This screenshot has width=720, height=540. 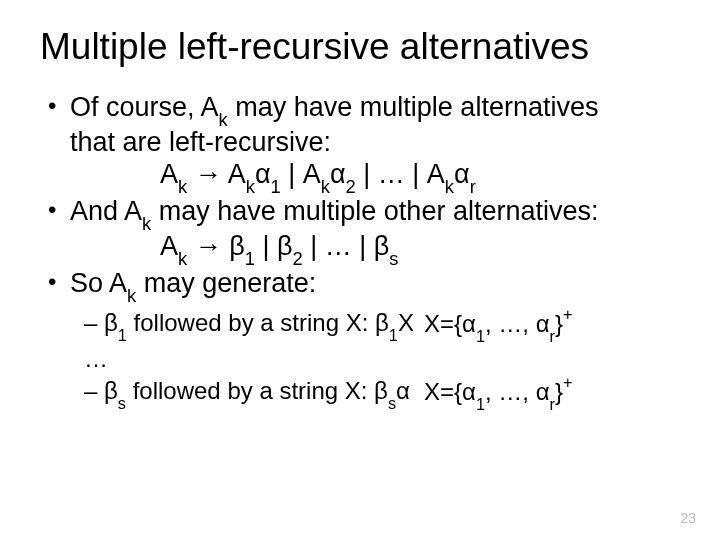 What do you see at coordinates (382, 359) in the screenshot?
I see `dash-item-ellipsis: …` at bounding box center [382, 359].